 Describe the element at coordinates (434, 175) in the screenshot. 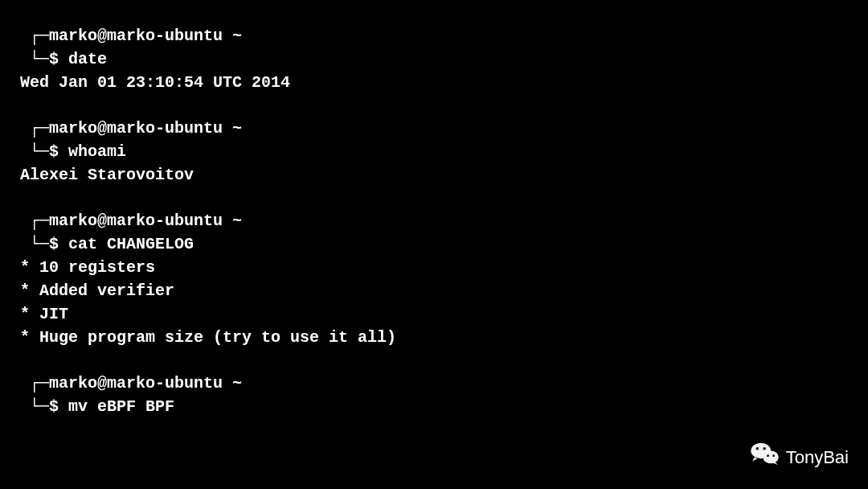

I see `output-line: Alexei Starovoitov` at that location.